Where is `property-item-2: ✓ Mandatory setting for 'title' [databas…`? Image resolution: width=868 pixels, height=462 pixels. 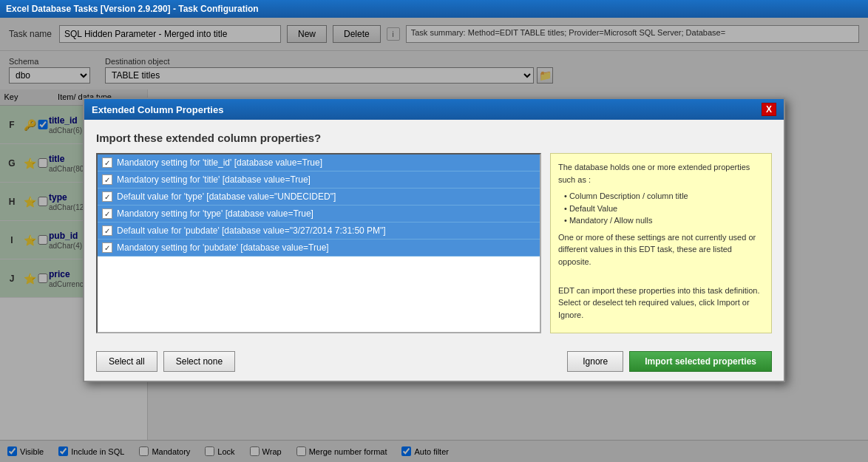
property-item-2: ✓ Mandatory setting for 'title' [databas… is located at coordinates (319, 180).